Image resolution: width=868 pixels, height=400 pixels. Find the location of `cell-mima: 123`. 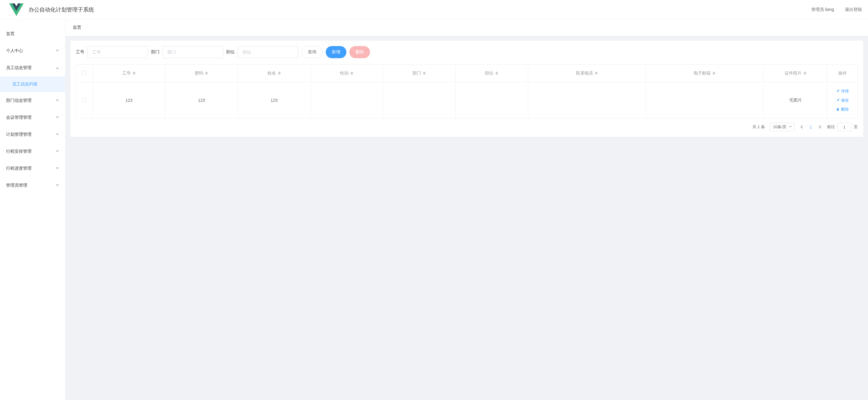

cell-mima: 123 is located at coordinates (202, 100).